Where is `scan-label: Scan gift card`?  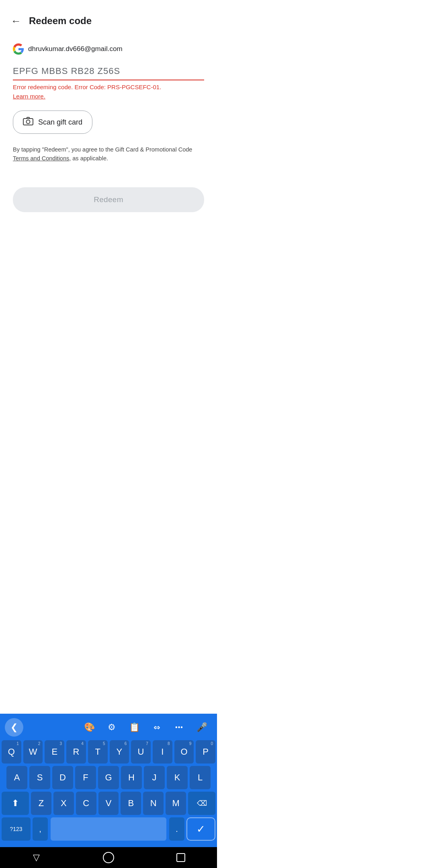 scan-label: Scan gift card is located at coordinates (60, 122).